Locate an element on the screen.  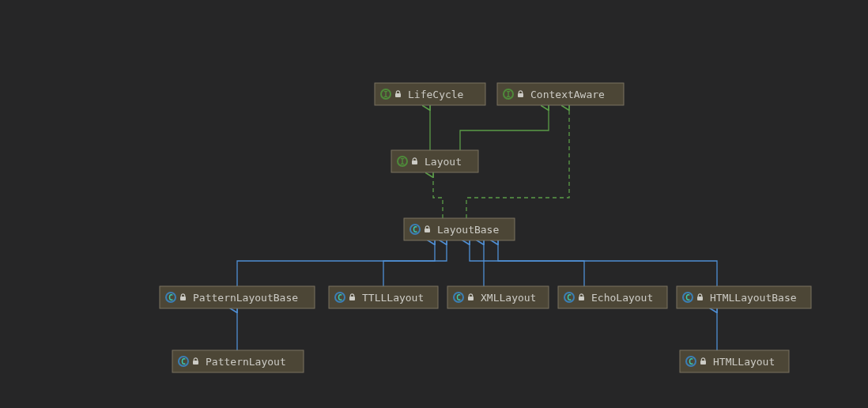
node-label: PatternLayout is located at coordinates (246, 362).